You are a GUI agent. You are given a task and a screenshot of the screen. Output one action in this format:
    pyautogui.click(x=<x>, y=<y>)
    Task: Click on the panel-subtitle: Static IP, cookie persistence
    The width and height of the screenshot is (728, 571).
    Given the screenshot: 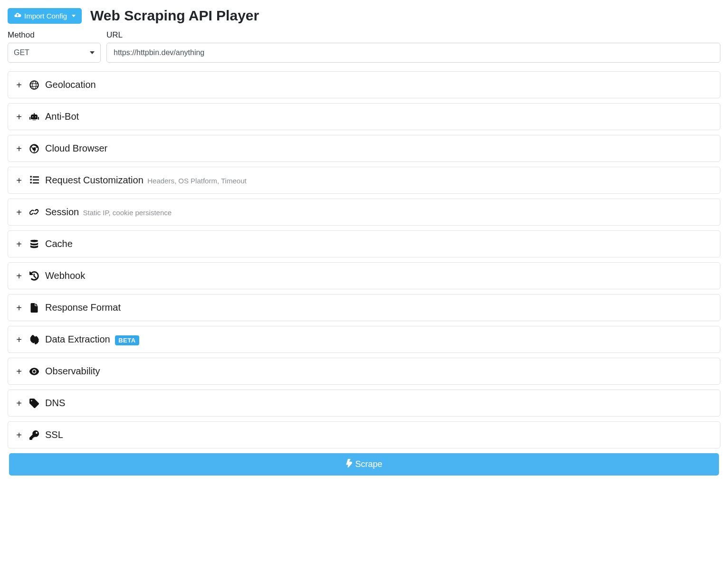 What is the action you would take?
    pyautogui.click(x=127, y=213)
    